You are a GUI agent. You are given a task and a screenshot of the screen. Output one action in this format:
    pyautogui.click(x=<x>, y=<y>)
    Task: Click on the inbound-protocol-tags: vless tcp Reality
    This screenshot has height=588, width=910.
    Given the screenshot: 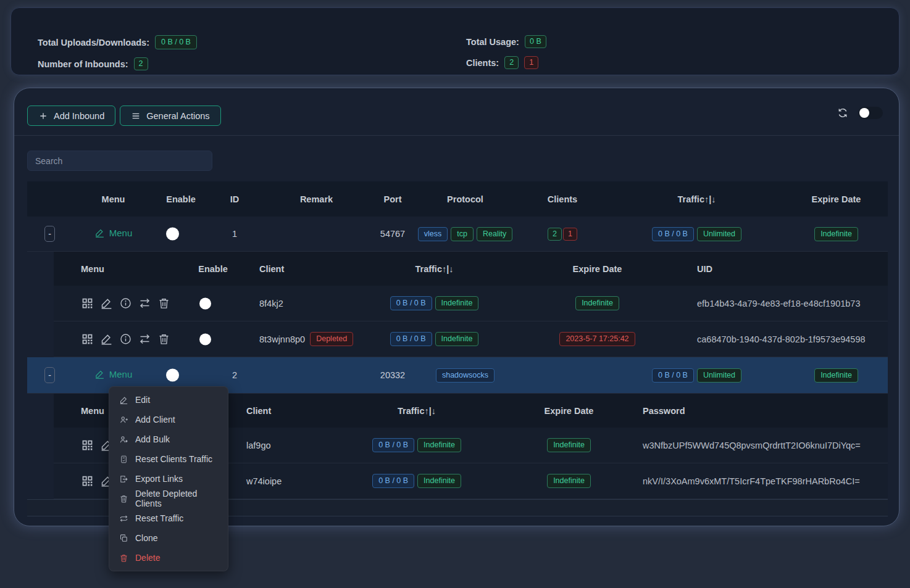 What is the action you would take?
    pyautogui.click(x=465, y=234)
    